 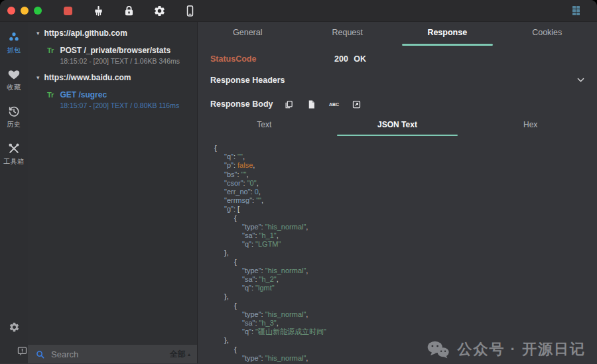 I want to click on preferences-button, so click(x=14, y=327).